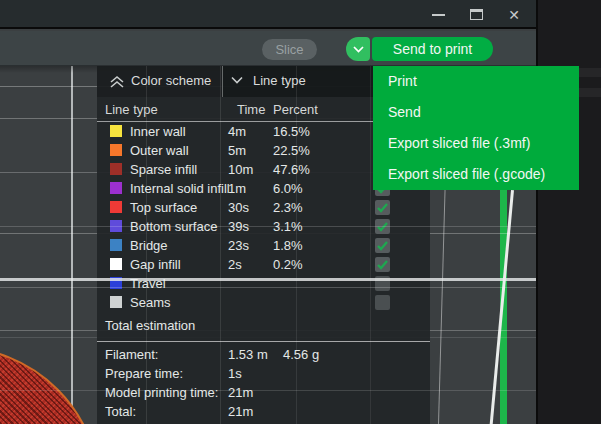 The image size is (601, 424). Describe the element at coordinates (268, 14) in the screenshot. I see `title-bar: ✕` at that location.